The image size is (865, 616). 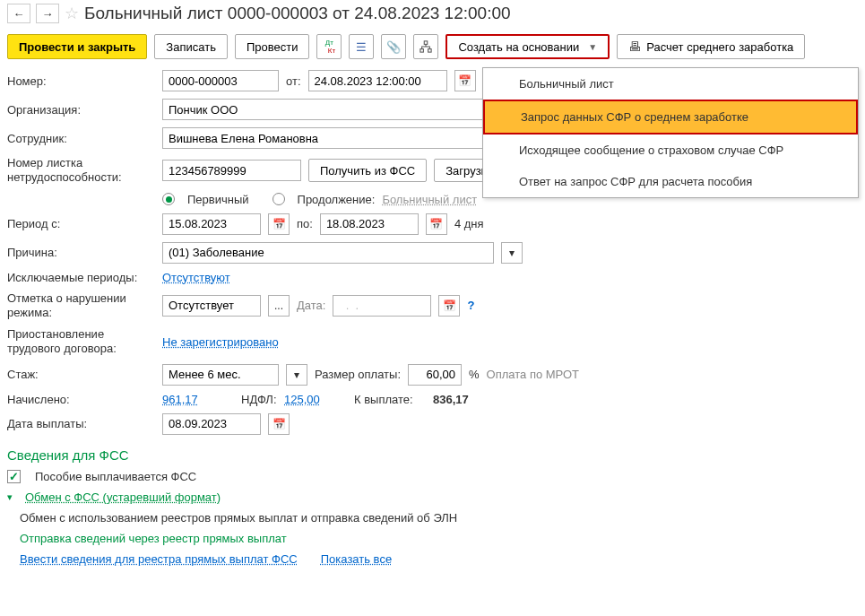 I want to click on continuation-link: Больничный лист, so click(x=429, y=199).